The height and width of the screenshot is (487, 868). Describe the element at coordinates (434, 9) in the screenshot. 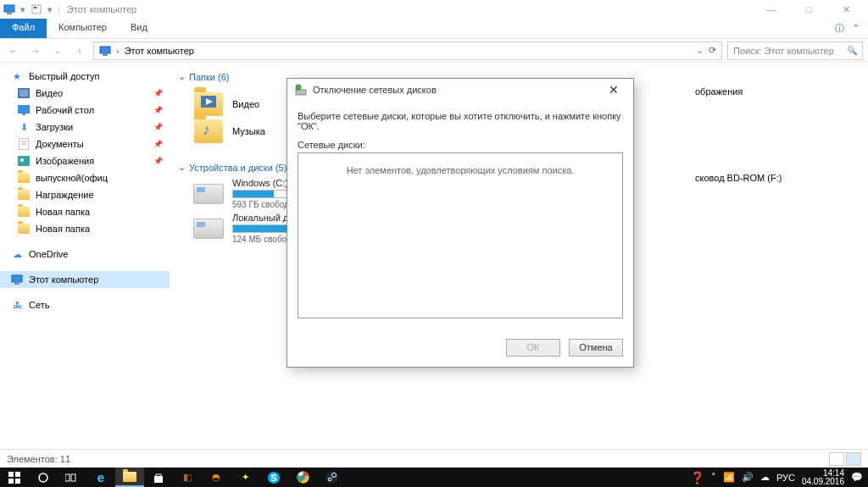

I see `window-titlebar: ▾ ▾ | Этот компьютер — □ ✕` at that location.